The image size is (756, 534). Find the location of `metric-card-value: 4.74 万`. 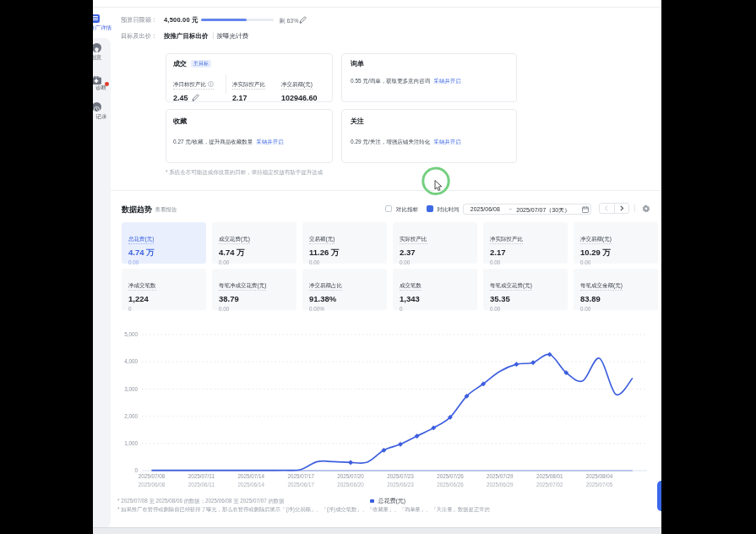

metric-card-value: 4.74 万 is located at coordinates (164, 252).